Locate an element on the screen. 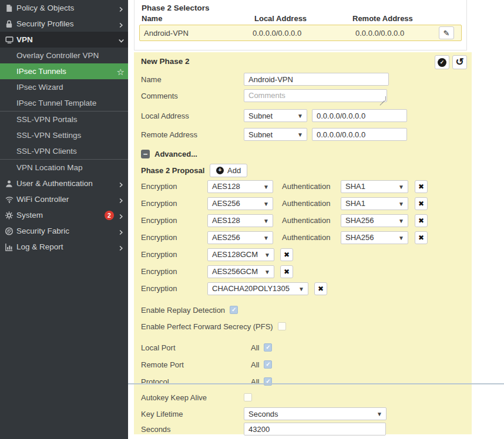  advanced-label: Advanced... is located at coordinates (176, 154).